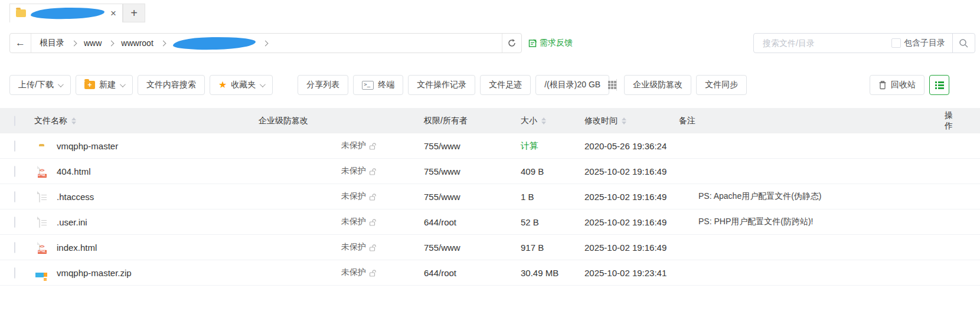 This screenshot has width=980, height=334. What do you see at coordinates (93, 43) in the screenshot?
I see `breadcrumb-www: www` at bounding box center [93, 43].